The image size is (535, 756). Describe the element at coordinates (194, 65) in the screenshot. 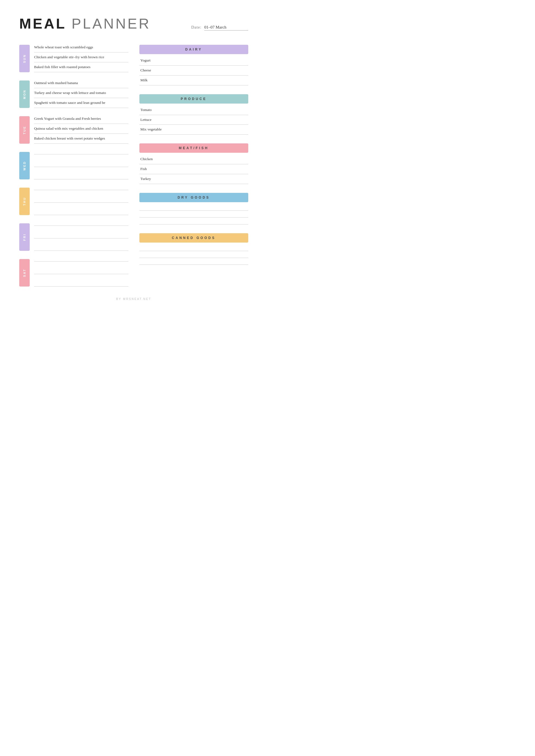

I see `shop-section-dairy: DAIRYYogurtCheeseMilk` at that location.